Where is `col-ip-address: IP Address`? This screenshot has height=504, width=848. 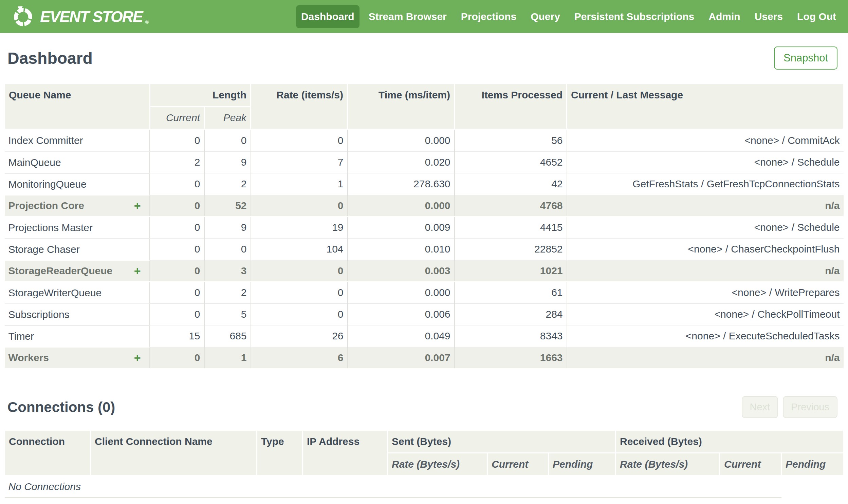
col-ip-address: IP Address is located at coordinates (345, 453).